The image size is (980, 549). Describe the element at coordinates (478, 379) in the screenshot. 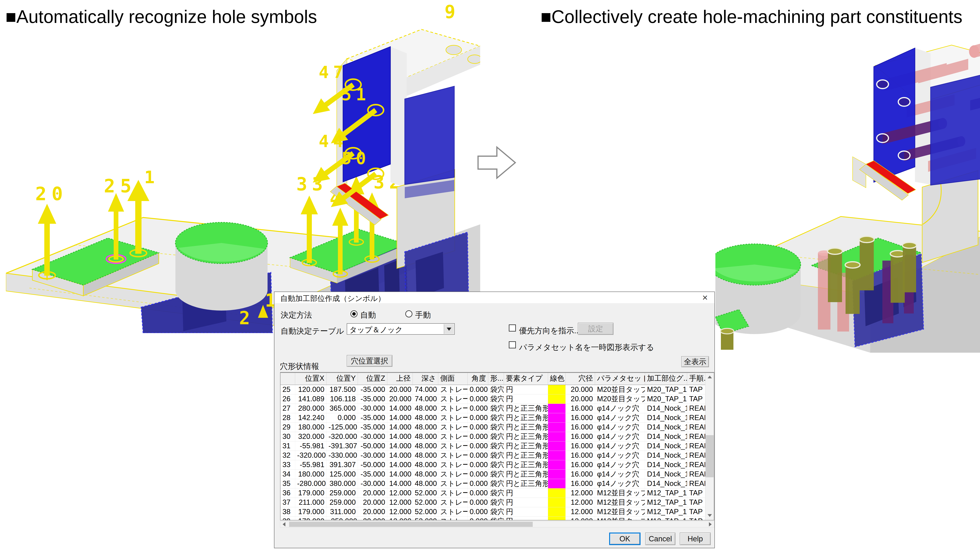

I see `column-header: 角度` at that location.